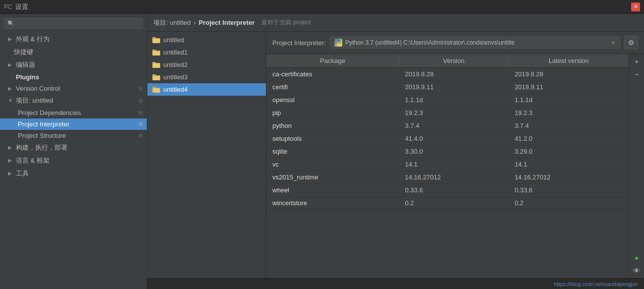 The width and height of the screenshot is (644, 289). What do you see at coordinates (453, 177) in the screenshot?
I see `package-version: 14.16.27012` at bounding box center [453, 177].